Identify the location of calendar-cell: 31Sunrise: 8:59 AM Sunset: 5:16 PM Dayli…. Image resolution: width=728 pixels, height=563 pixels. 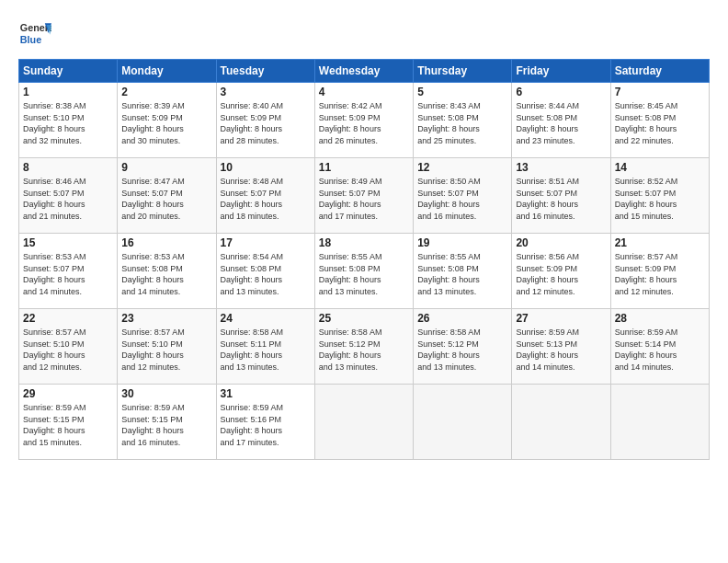
(265, 422).